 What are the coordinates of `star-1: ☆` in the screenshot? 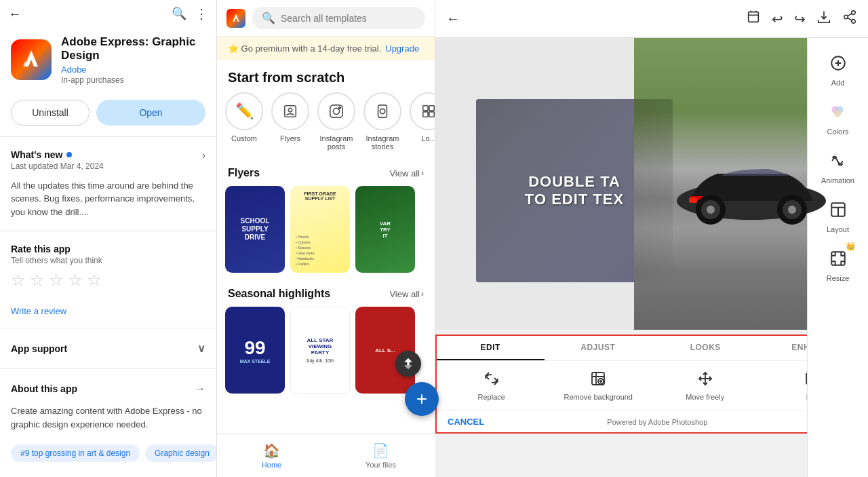 It's located at (18, 280).